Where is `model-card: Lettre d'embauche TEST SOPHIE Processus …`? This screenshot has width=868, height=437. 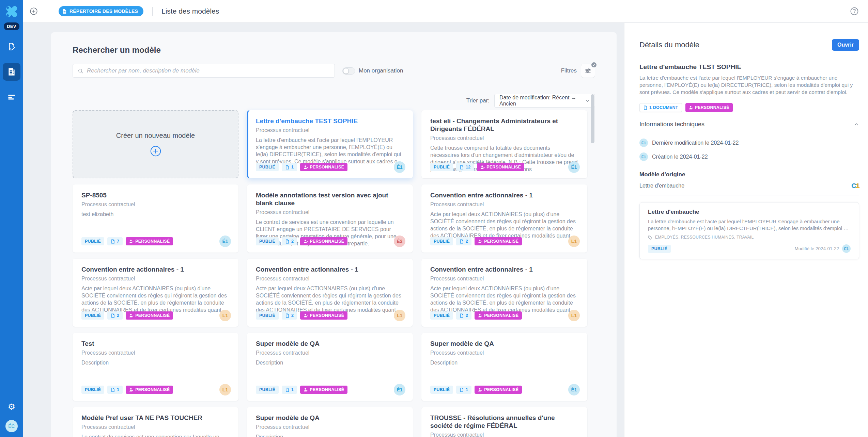 model-card: Lettre d'embauche TEST SOPHIE Processus … is located at coordinates (330, 144).